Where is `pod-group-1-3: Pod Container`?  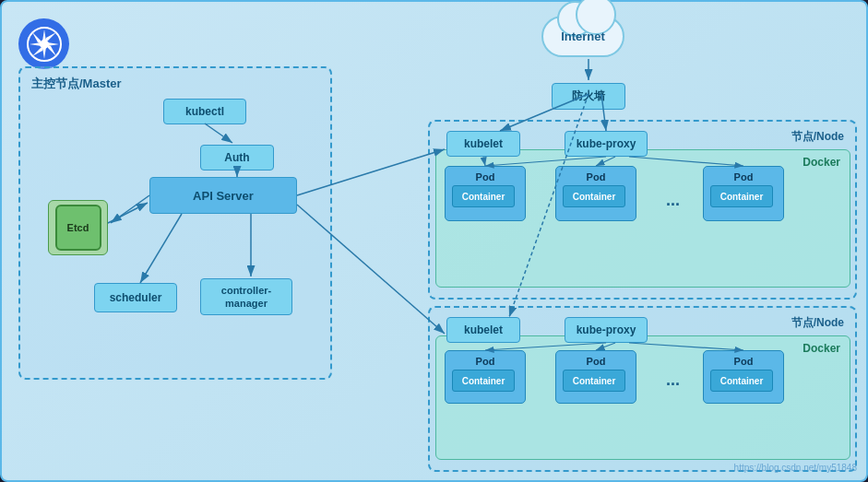 pod-group-1-3: Pod Container is located at coordinates (743, 194).